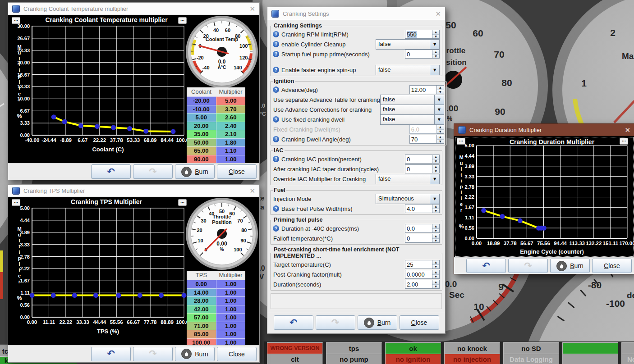 The width and height of the screenshot is (634, 364). Describe the element at coordinates (231, 134) in the screenshot. I see `table-cell: 2.10` at that location.